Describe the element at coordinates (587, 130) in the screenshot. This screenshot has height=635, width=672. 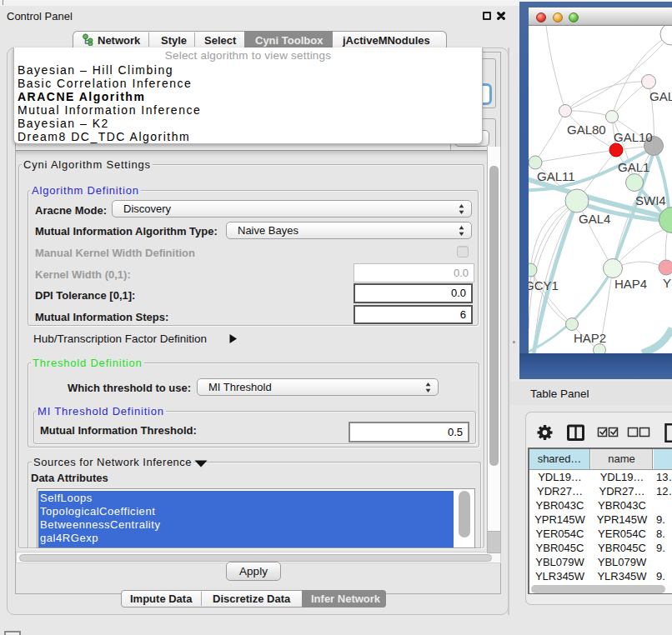
I see `svg-text: GAL80` at that location.